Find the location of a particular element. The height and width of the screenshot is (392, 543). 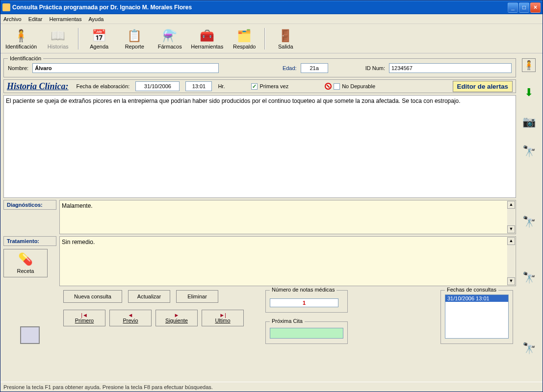

binoculars-button-4: 🔭 is located at coordinates (529, 348).